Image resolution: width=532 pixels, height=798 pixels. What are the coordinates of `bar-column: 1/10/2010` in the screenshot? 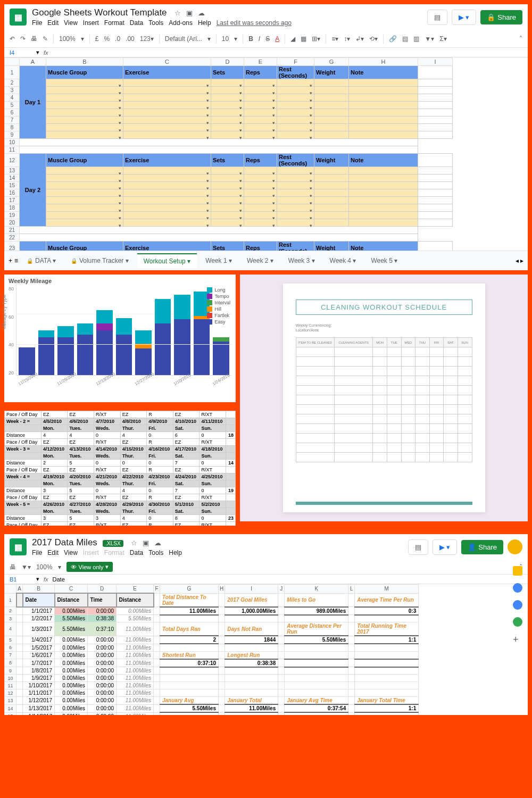 It's located at (182, 335).